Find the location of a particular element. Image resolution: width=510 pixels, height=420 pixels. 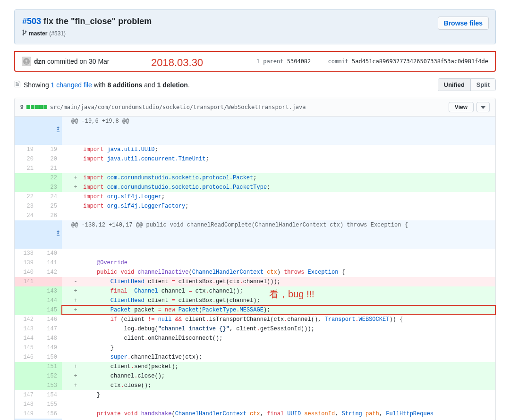

diff-summary-row: Showing 1 changed file with 8 additions … is located at coordinates (255, 85).